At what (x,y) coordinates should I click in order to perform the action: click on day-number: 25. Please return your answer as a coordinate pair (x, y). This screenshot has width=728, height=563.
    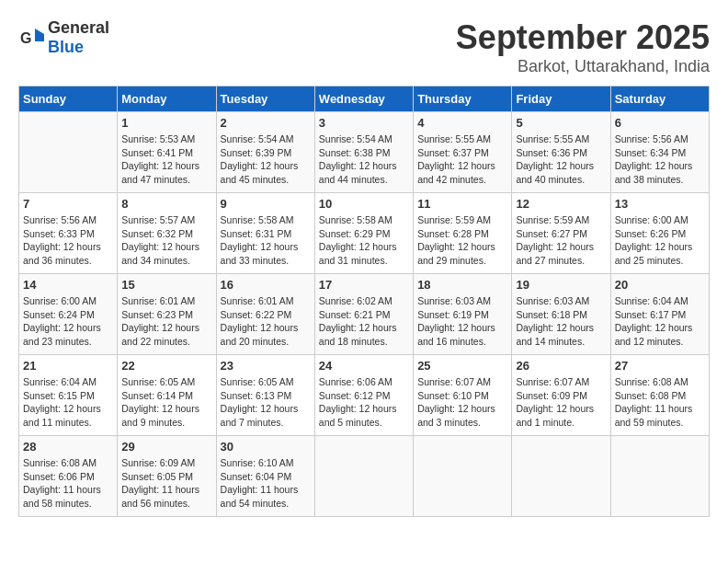
    Looking at the image, I should click on (462, 366).